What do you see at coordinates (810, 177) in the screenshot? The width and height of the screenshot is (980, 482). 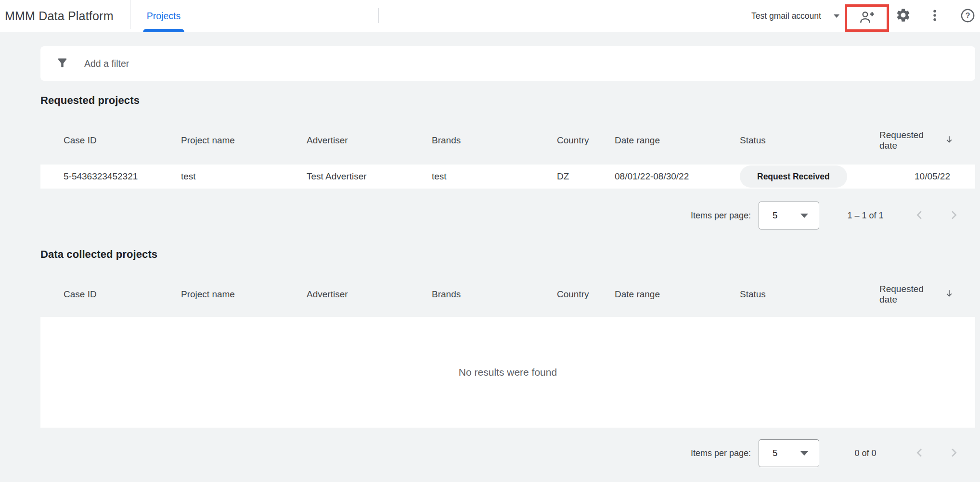 I see `cell-status: Request Received` at bounding box center [810, 177].